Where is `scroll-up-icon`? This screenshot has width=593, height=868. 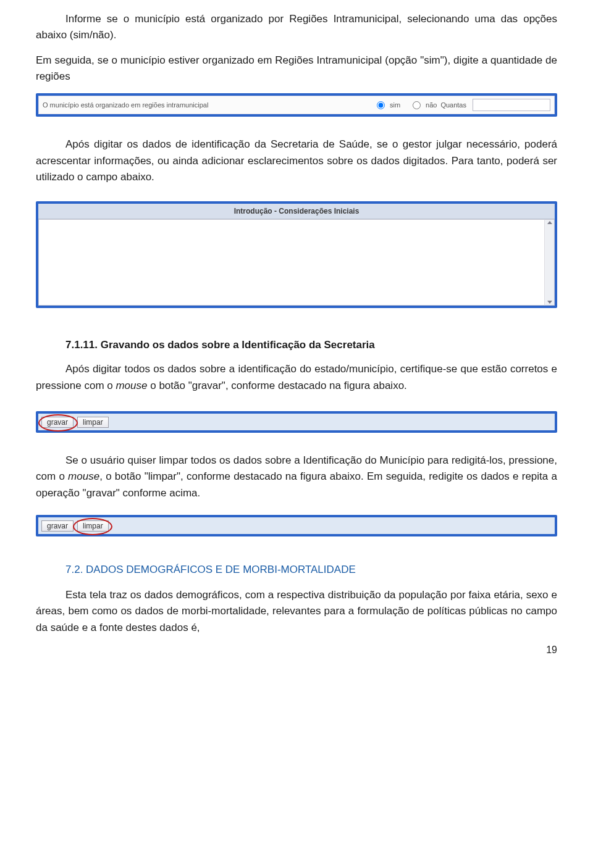
scroll-up-icon is located at coordinates (550, 222).